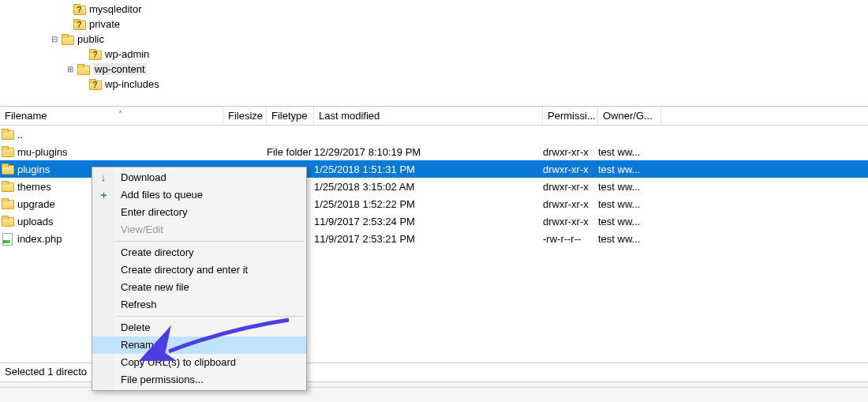 This screenshot has height=402, width=868. I want to click on column-filename: Filename ˄, so click(112, 115).